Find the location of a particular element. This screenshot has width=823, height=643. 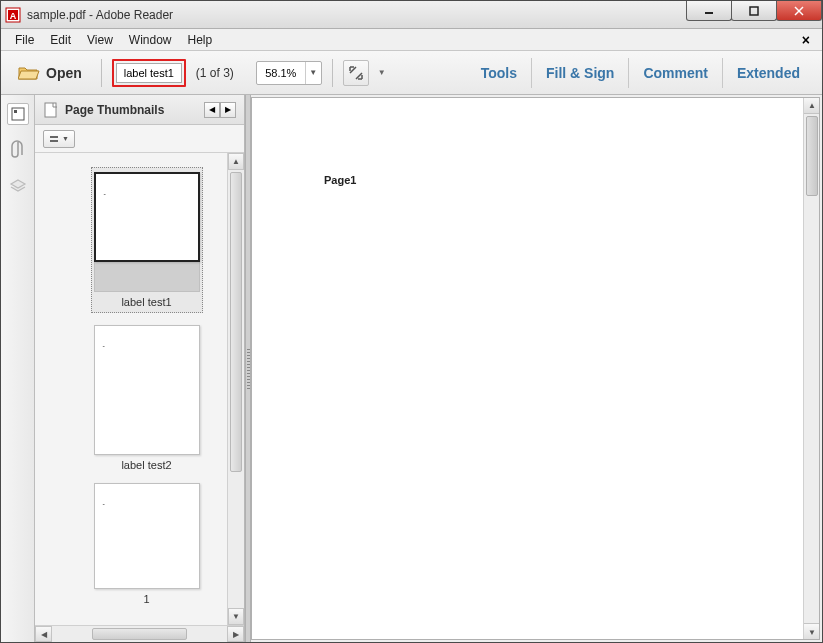

menu-window: Window is located at coordinates (150, 40).